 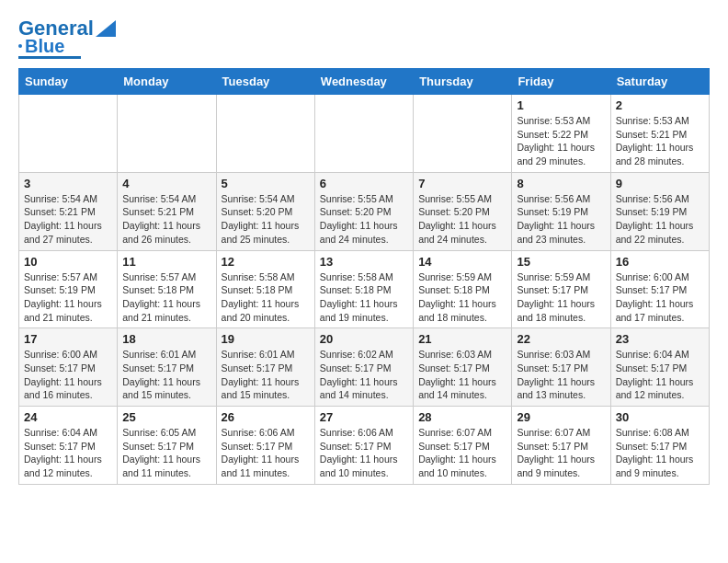 I want to click on day-number: 28, so click(x=462, y=418).